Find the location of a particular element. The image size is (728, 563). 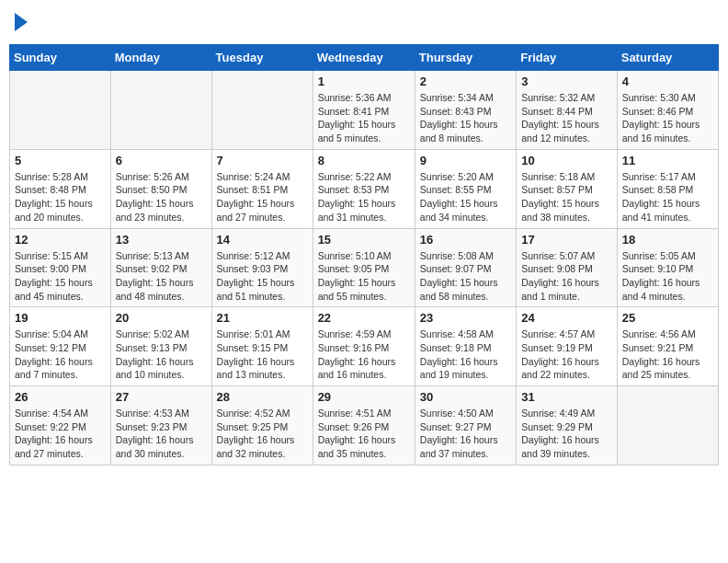

day-number: 27 is located at coordinates (162, 397).